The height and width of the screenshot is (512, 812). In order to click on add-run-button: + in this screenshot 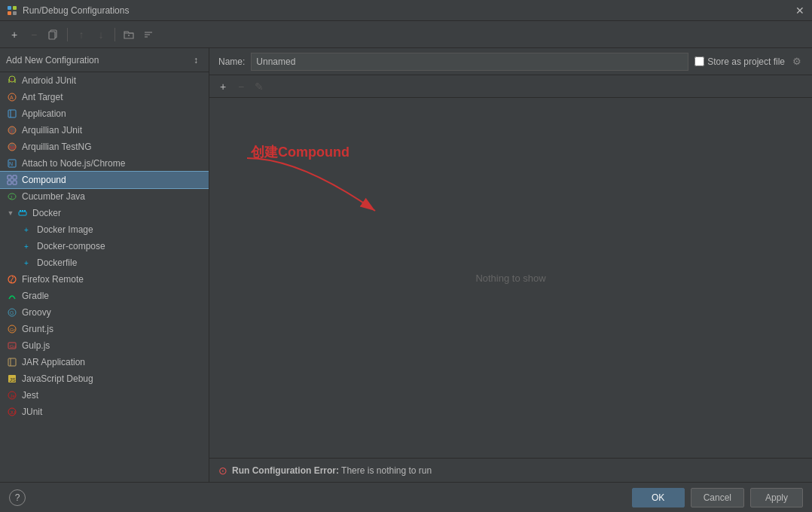, I will do `click(223, 87)`.